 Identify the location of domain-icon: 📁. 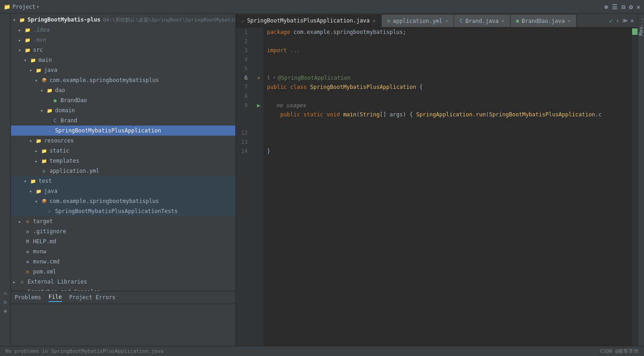
(50, 110).